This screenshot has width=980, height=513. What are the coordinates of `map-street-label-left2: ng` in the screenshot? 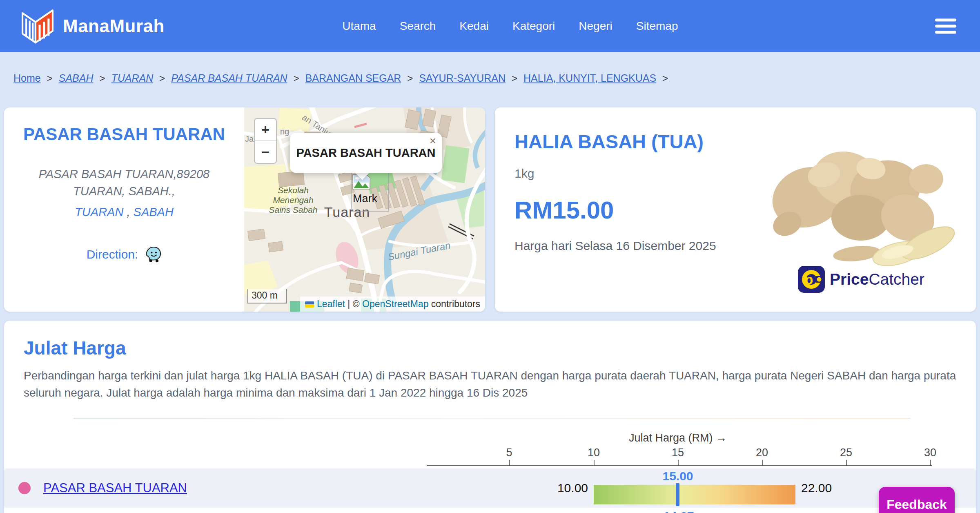 It's located at (285, 132).